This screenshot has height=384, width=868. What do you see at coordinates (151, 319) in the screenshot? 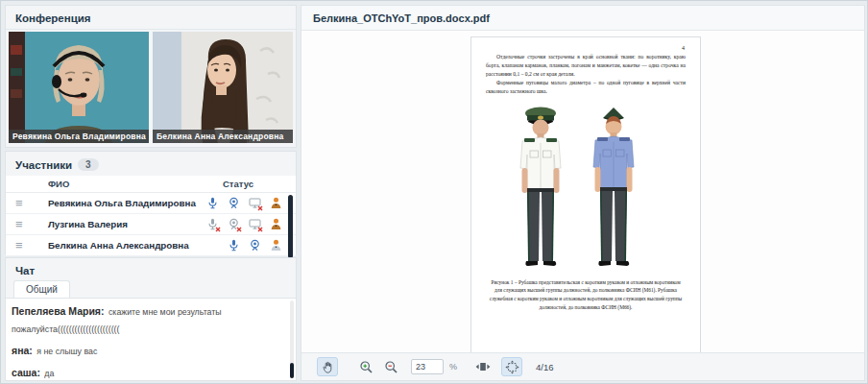
I see `chat-panel: Чат Общий Пепеляева Мария: скажите мне м…` at bounding box center [151, 319].